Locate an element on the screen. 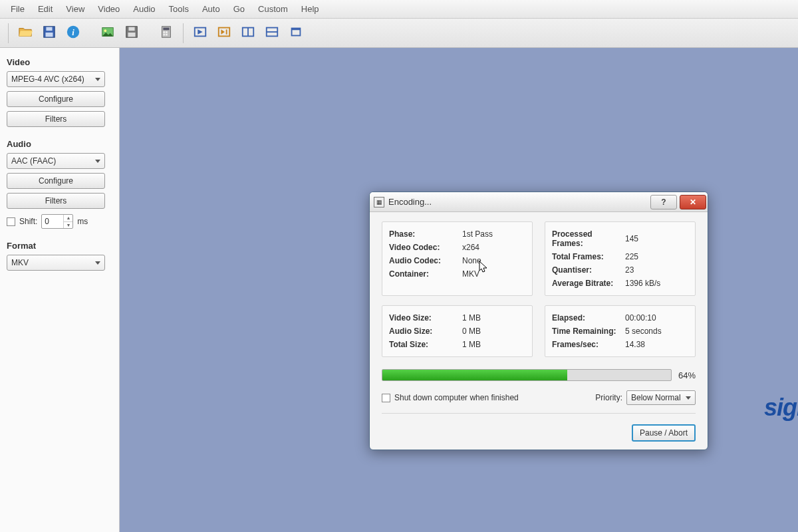  calculator-button is located at coordinates (166, 33).